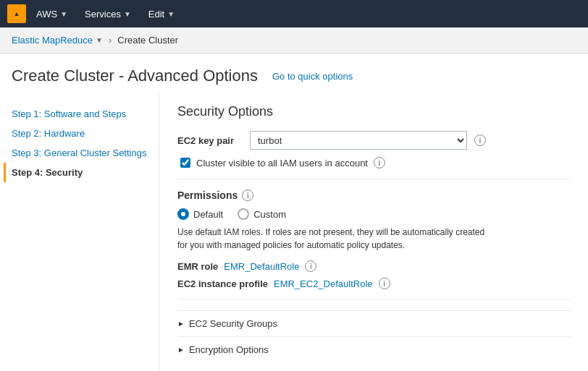 The height and width of the screenshot is (371, 588). What do you see at coordinates (480, 140) in the screenshot?
I see `ec2-key-pair-info-icon: i` at bounding box center [480, 140].